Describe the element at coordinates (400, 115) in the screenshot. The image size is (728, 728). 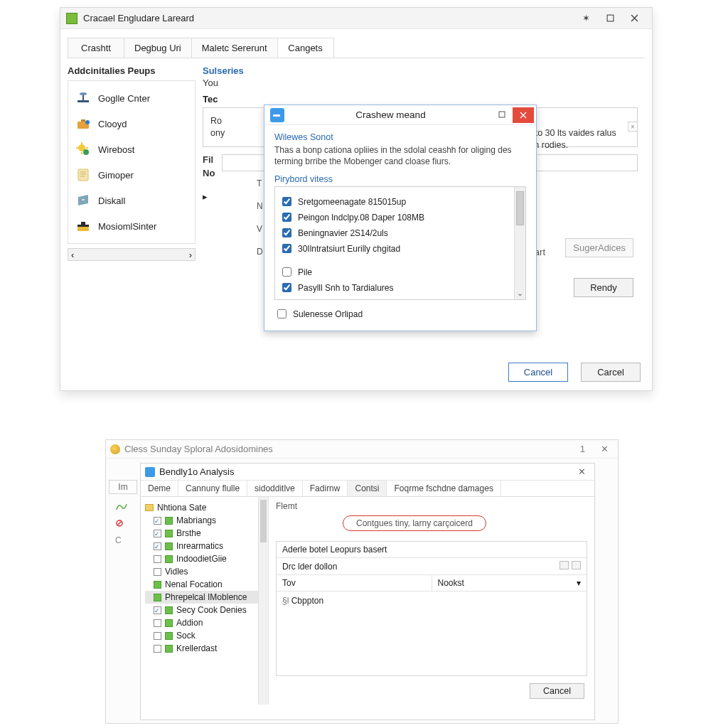
I see `dialog-titlebar: Crashew meand` at that location.